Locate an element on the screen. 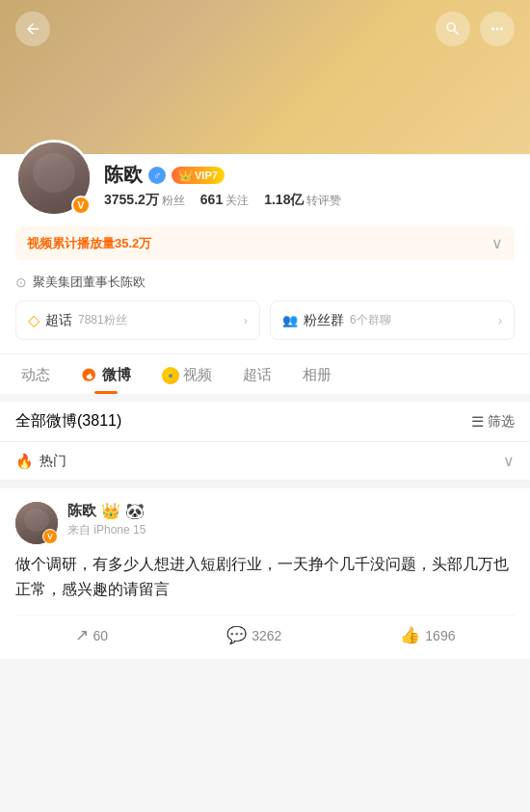  post-verified-badge: V is located at coordinates (50, 537).